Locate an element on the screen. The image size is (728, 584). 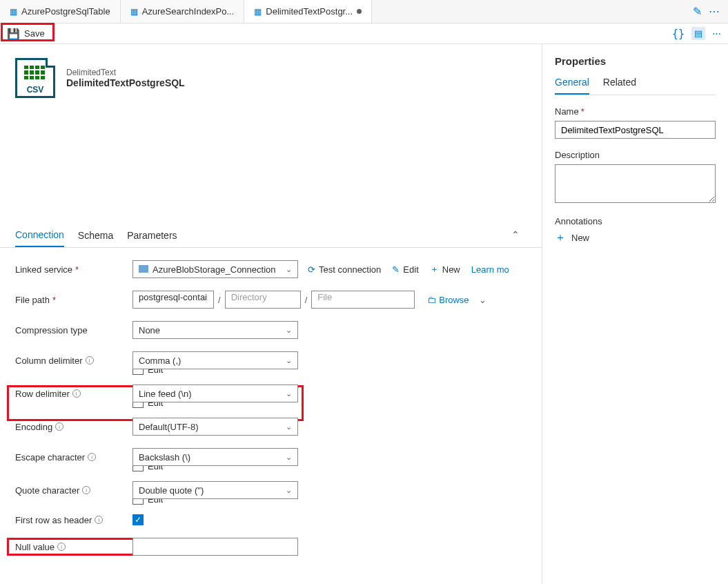
top-tab-bar: ▦ AzurePostgreSqlTable ▦ AzureSearchInde… is located at coordinates (364, 12).